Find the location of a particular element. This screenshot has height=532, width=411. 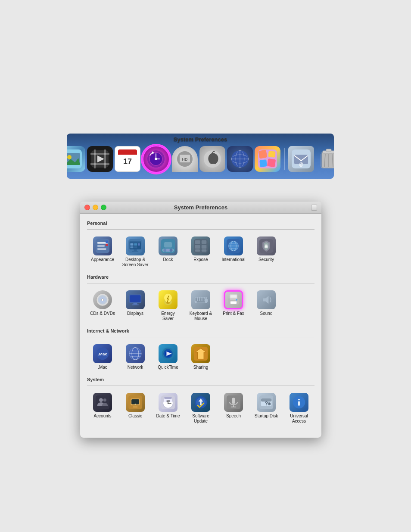

pref-item-printfax: Print & Fax is located at coordinates (234, 306).